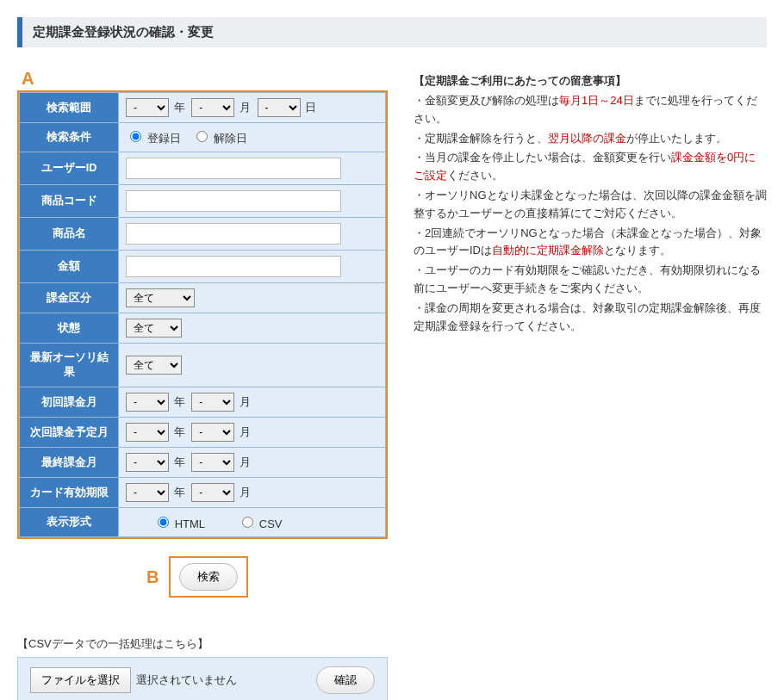 The image size is (784, 700). What do you see at coordinates (147, 108) in the screenshot?
I see `search-range-year-select: -` at bounding box center [147, 108].